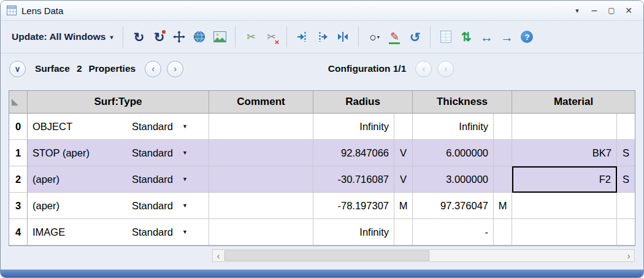  Describe the element at coordinates (17, 69) in the screenshot. I see `surface-properties-expander: ∨` at that location.